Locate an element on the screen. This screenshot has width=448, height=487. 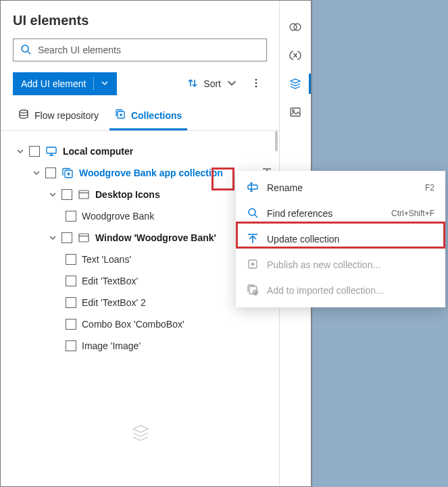
collections-icon is located at coordinates (120, 115).